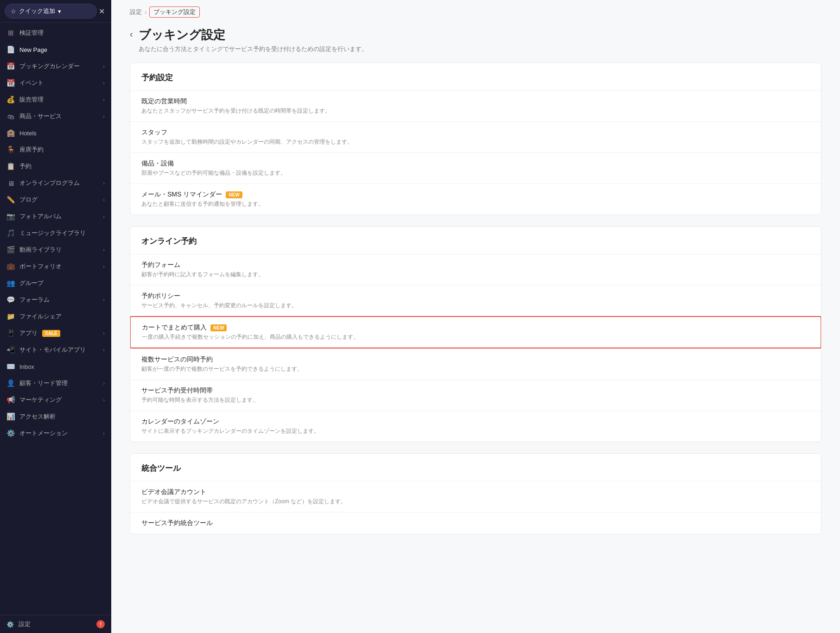 The width and height of the screenshot is (840, 633). Describe the element at coordinates (476, 300) in the screenshot. I see `setting-row-booking-policy: 予約ポリシー サービス予約、キャンセル、予約変更のルールを設定します。` at that location.